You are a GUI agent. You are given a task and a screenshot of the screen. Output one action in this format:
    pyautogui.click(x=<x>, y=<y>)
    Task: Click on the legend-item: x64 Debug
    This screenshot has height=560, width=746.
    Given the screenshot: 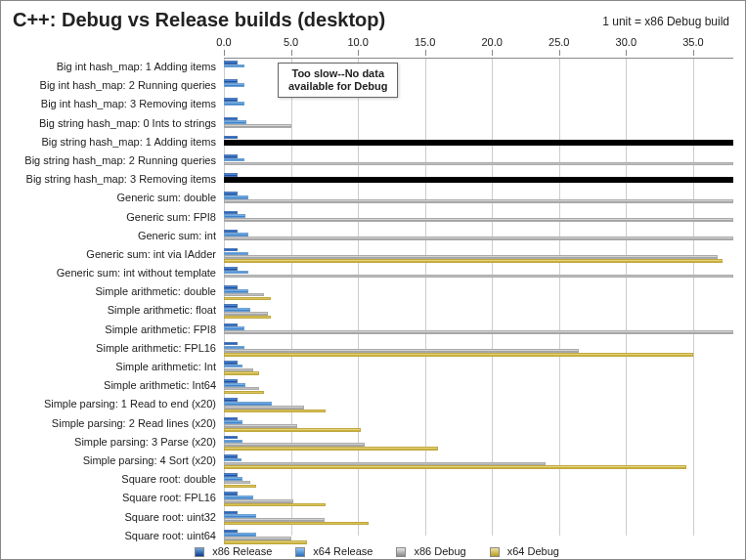 What is the action you would take?
    pyautogui.click(x=520, y=551)
    